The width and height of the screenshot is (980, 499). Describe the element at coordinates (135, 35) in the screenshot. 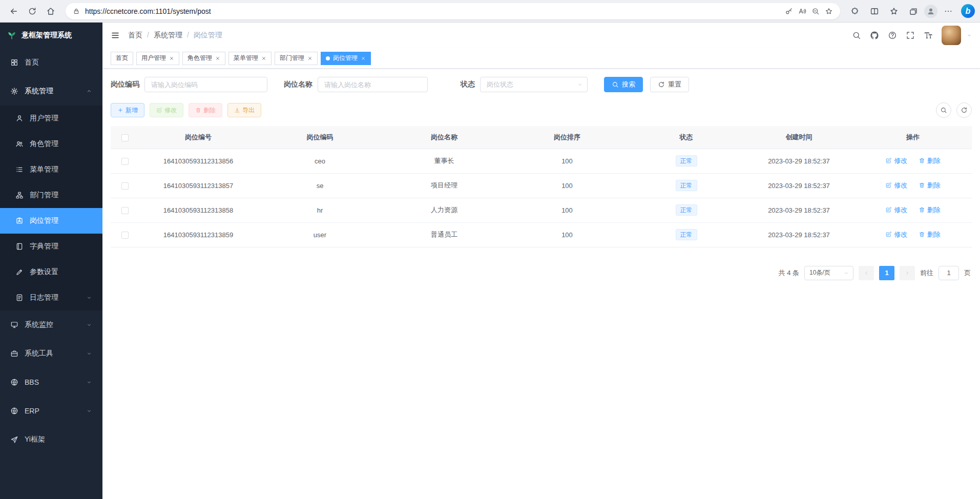

I see `breadcrumb-home: 首页` at that location.